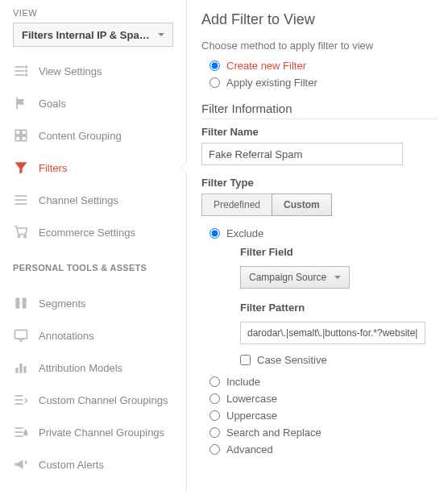  I want to click on radio-label: Advanced, so click(250, 450).